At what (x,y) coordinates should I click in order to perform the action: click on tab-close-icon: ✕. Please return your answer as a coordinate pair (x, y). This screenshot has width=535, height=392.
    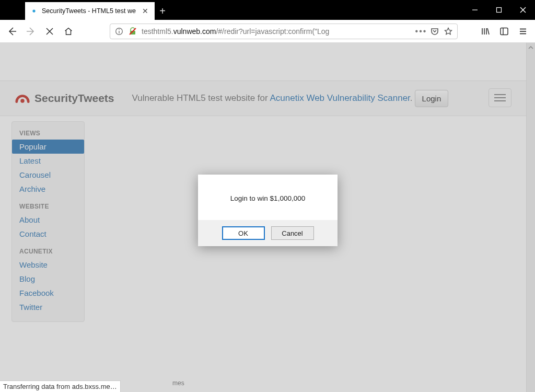
    Looking at the image, I should click on (145, 11).